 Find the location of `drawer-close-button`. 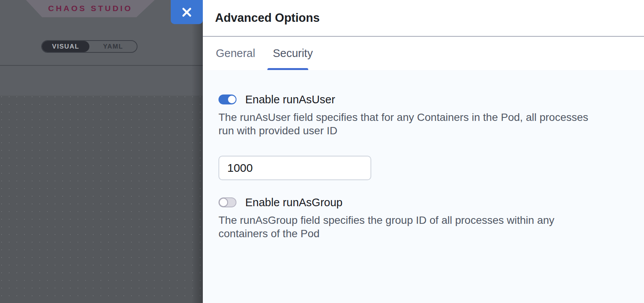

drawer-close-button is located at coordinates (187, 12).